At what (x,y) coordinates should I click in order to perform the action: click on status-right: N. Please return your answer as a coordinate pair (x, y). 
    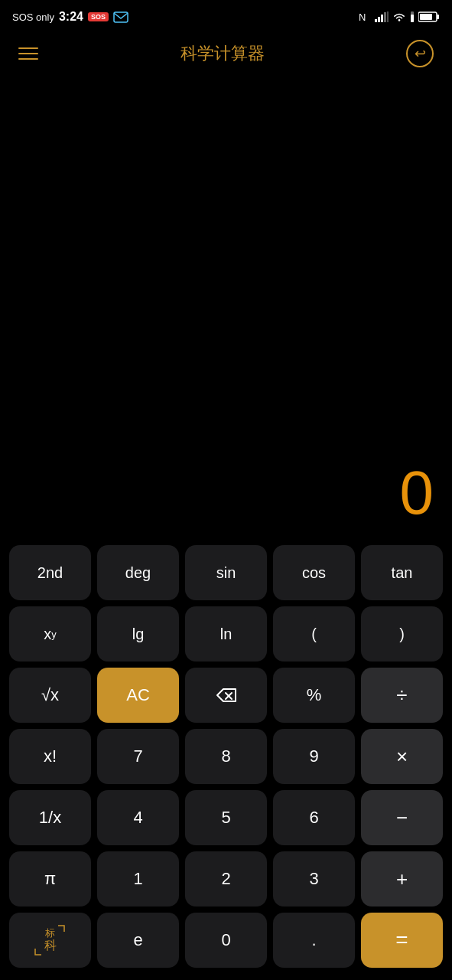
    Looking at the image, I should click on (399, 17).